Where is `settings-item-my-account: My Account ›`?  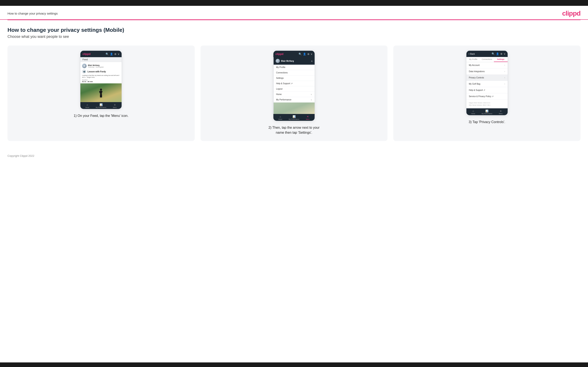 settings-item-my-account: My Account › is located at coordinates (487, 65).